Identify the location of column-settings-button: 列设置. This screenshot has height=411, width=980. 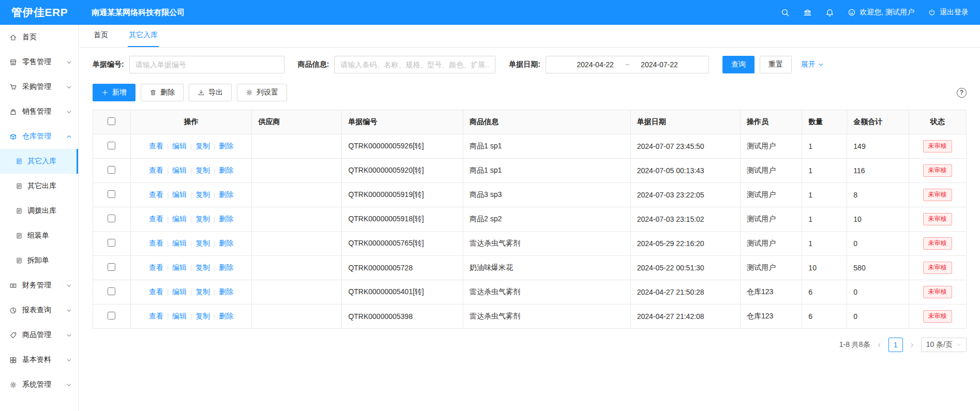
(262, 93).